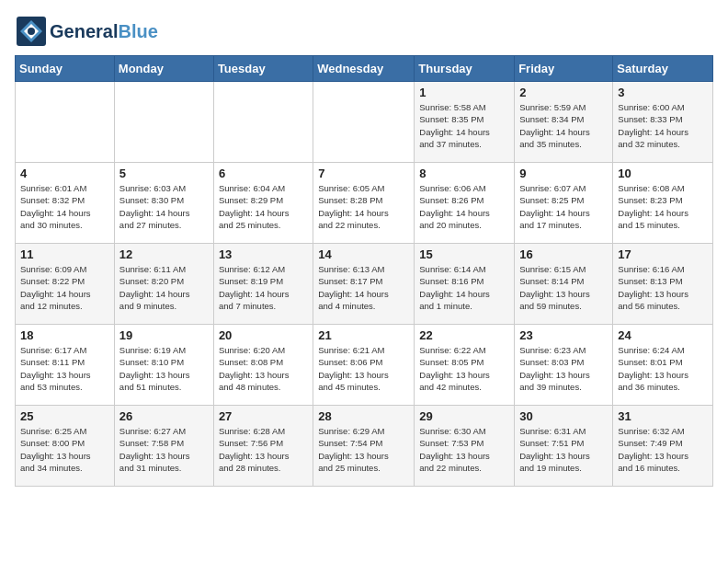 The width and height of the screenshot is (728, 563). What do you see at coordinates (664, 122) in the screenshot?
I see `day-cell: 3Sunrise: 6:00 AM Sunset: 8:33 PM Daylig…` at bounding box center [664, 122].